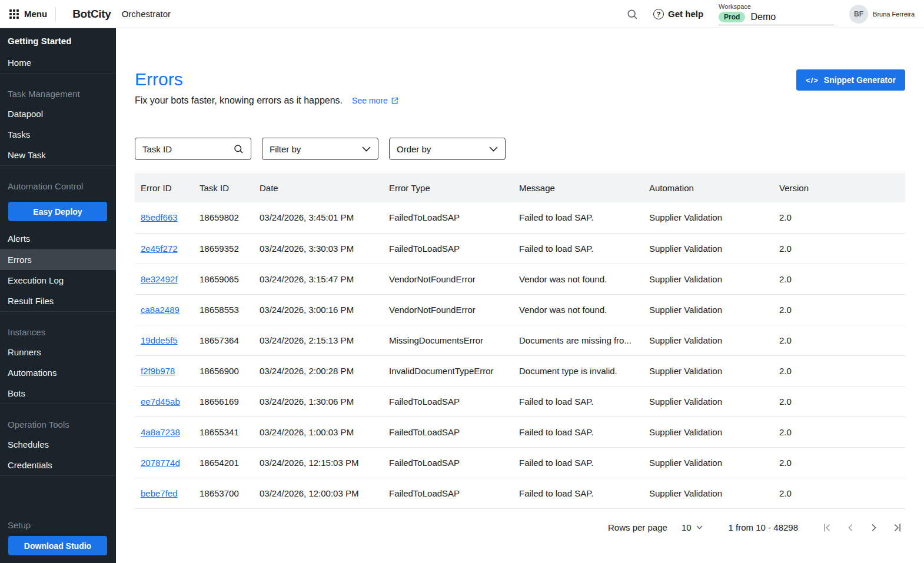 The height and width of the screenshot is (563, 924). I want to click on sidebar-item-new-task: New Task, so click(58, 155).